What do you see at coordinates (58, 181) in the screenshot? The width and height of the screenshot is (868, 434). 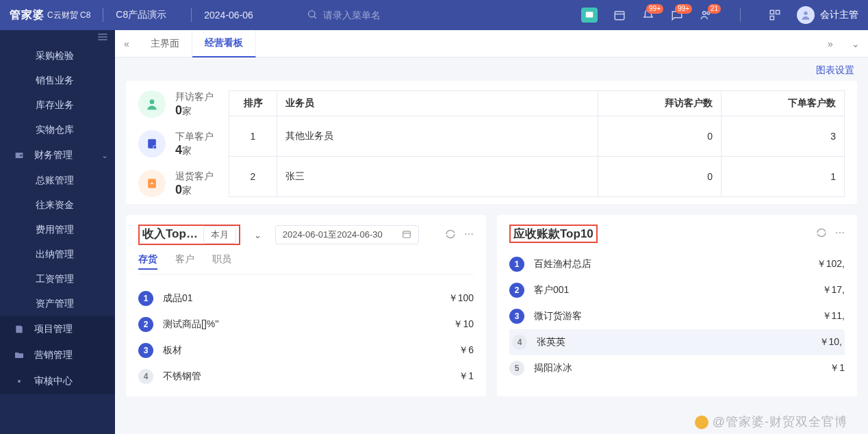 I see `sidebar-item: 总账管理` at bounding box center [58, 181].